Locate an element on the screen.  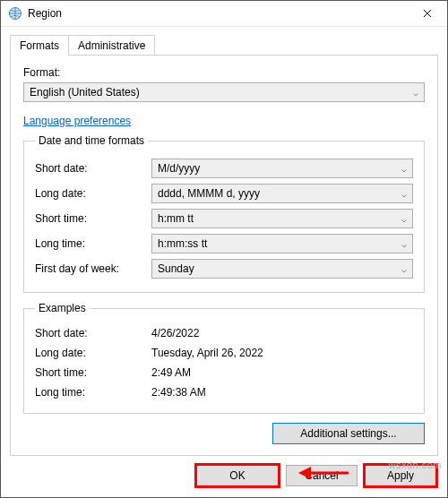
tabstrip: Formats Administrative is located at coordinates (224, 45).